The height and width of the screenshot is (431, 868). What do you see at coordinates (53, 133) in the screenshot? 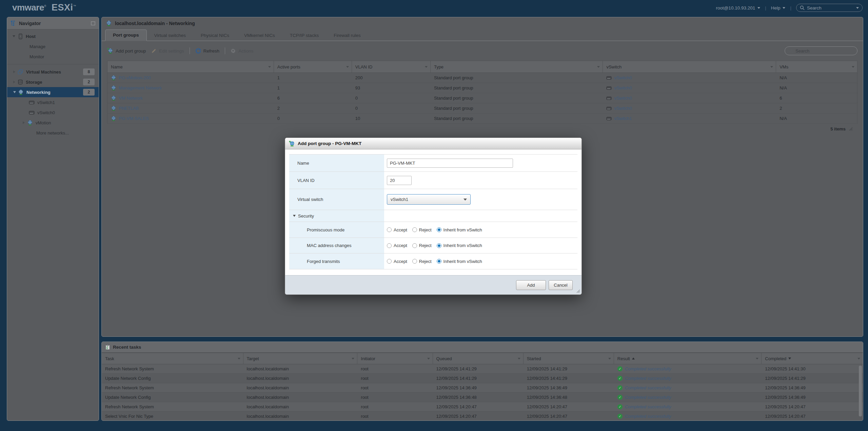
I see `sidebar-item-more-networks: More networks...` at bounding box center [53, 133].